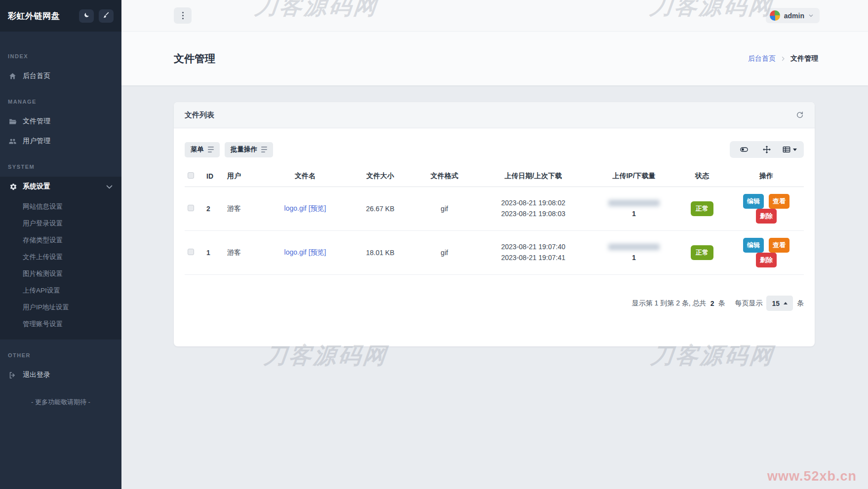 This screenshot has width=868, height=489. Describe the element at coordinates (702, 177) in the screenshot. I see `header-status: 状态` at that location.